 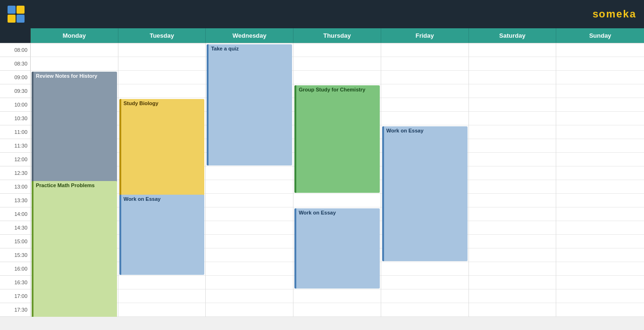 I want to click on time-cell: 16:00, so click(x=15, y=269).